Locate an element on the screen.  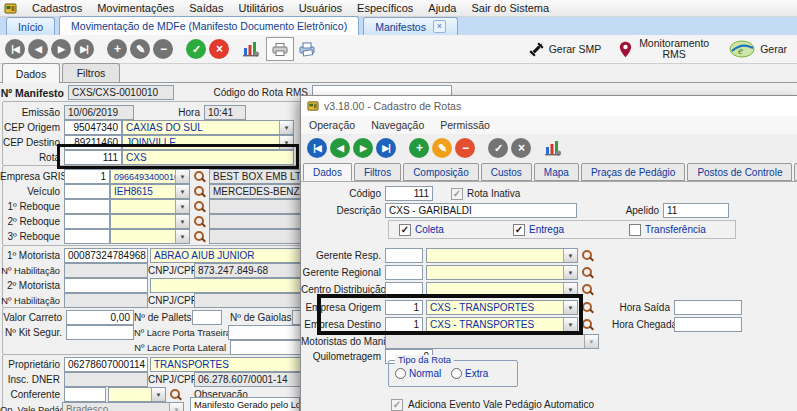
empresa-destino-codigo-field: 1 is located at coordinates (404, 324).